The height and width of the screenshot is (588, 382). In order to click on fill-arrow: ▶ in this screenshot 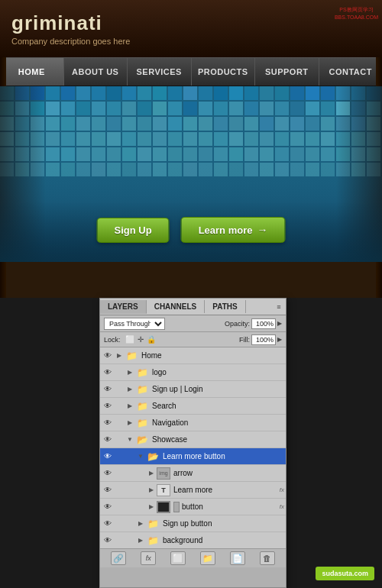, I will do `click(280, 339)`.